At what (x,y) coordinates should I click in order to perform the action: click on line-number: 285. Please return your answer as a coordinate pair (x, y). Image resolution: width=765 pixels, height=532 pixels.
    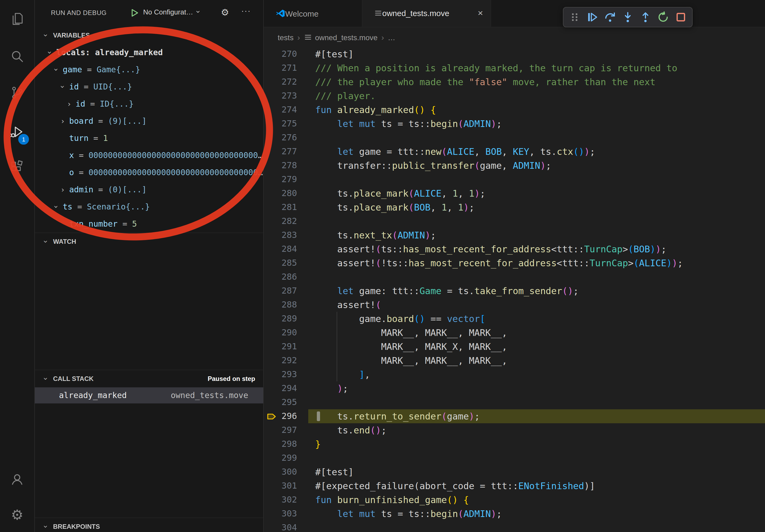
    Looking at the image, I should click on (289, 263).